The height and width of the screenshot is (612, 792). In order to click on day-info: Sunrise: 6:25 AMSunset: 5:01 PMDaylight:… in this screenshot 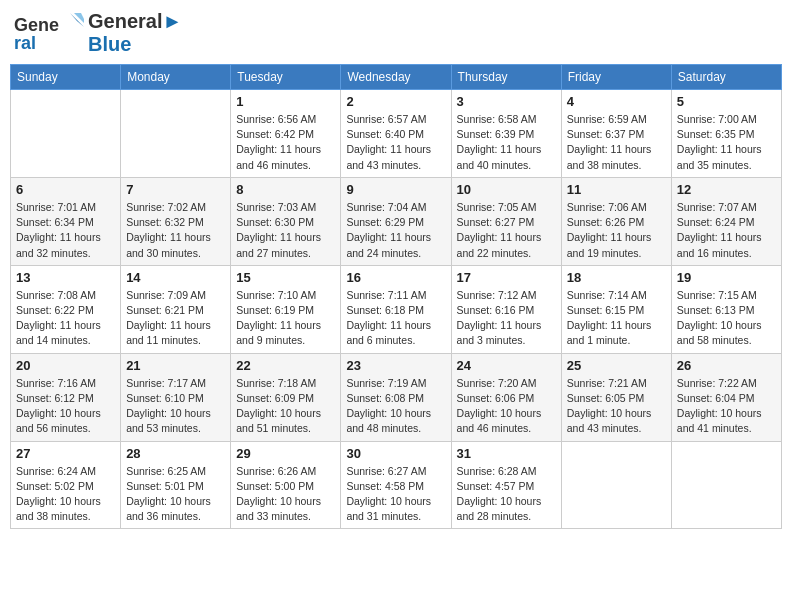, I will do `click(176, 494)`.